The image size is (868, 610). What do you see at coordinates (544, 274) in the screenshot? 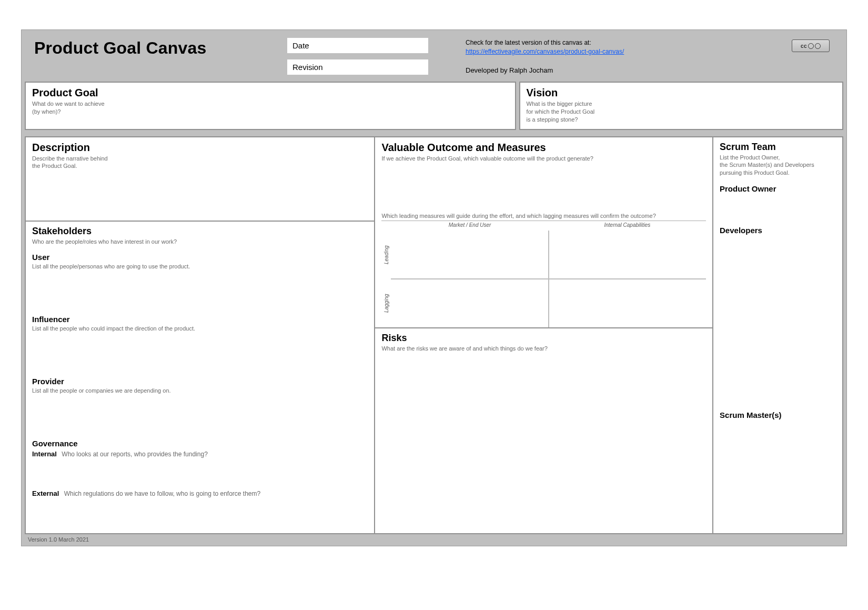
I see `measures-matrix: Market / End User Internal Capabilities …` at bounding box center [544, 274].